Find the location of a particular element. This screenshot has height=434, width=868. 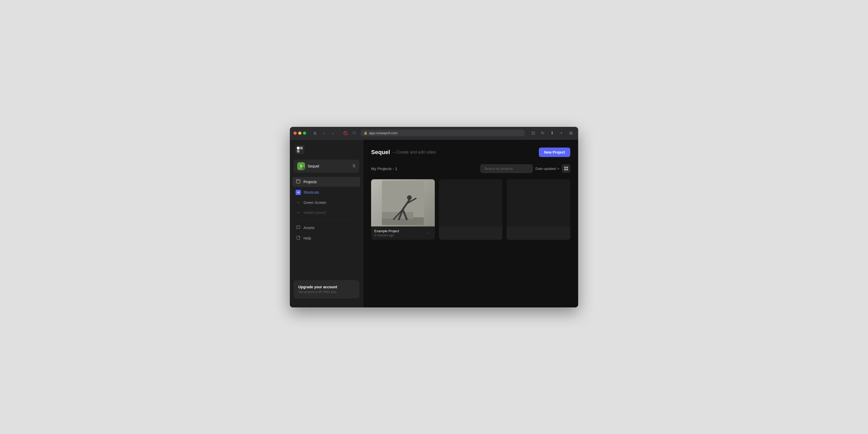

close-button is located at coordinates (295, 133).